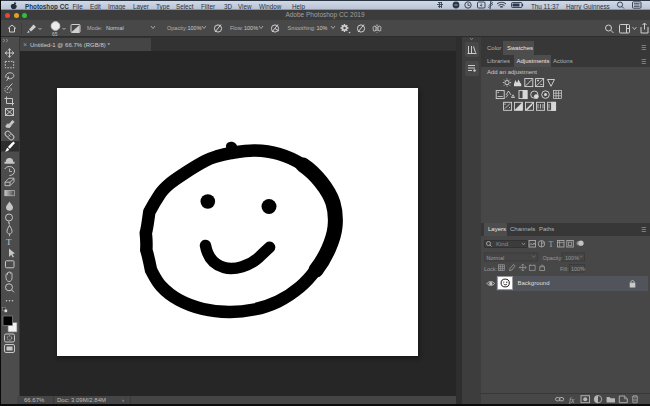  I want to click on svg-text: 65, so click(55, 34).